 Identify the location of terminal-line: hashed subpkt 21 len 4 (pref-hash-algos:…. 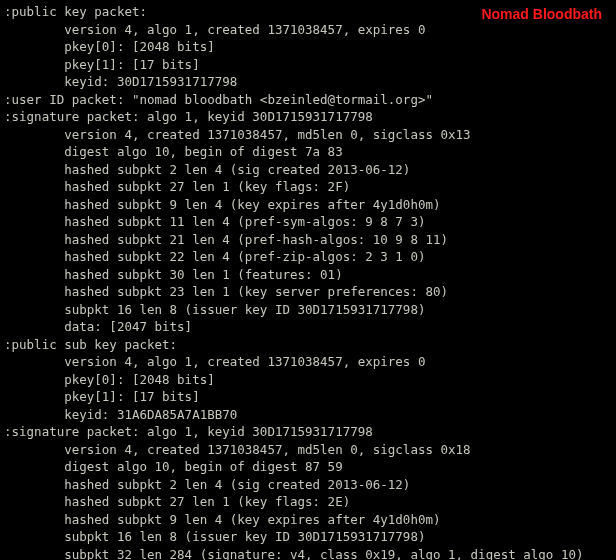
(310, 240).